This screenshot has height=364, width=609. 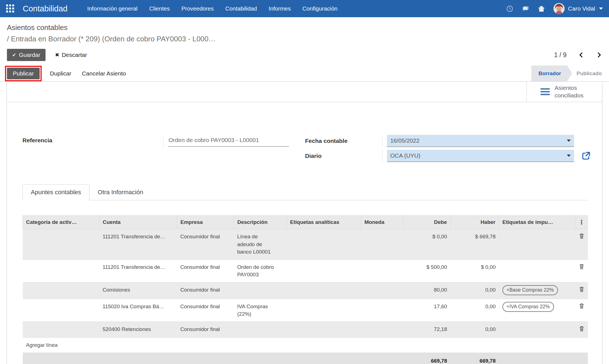 I want to click on cell-debit: 17,60, so click(x=427, y=310).